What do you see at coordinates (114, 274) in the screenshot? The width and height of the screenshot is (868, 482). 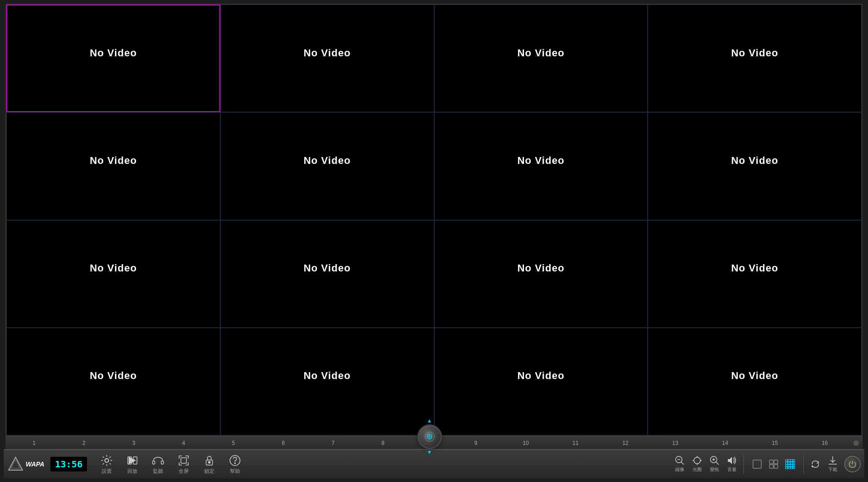 I see `video-cell-9: No VideoNo Video` at bounding box center [114, 274].